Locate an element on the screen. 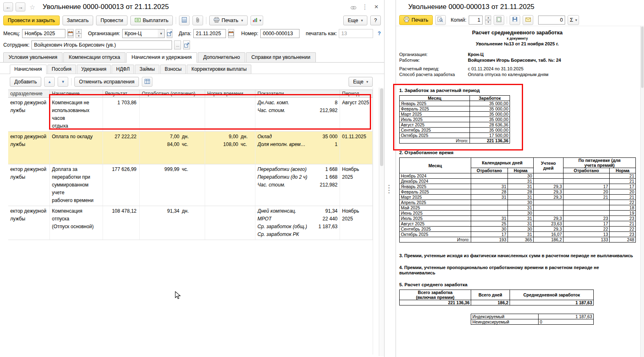  save-button: Записать is located at coordinates (78, 20).